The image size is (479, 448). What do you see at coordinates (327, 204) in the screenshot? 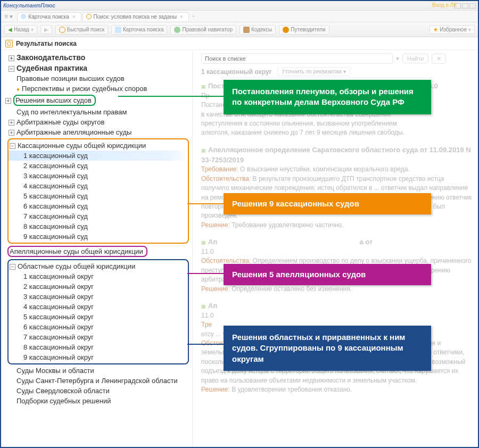
I see `callout-orange: Решения 9 кассационных судов` at bounding box center [327, 204].